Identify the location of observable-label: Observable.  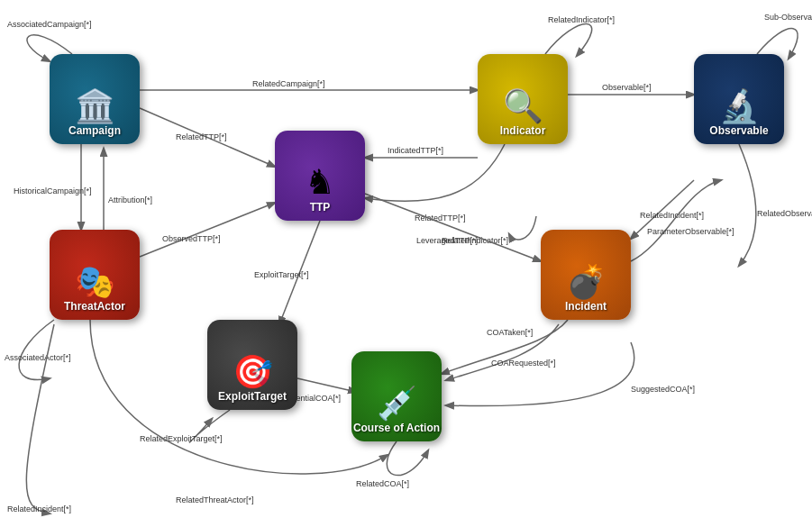
(739, 131).